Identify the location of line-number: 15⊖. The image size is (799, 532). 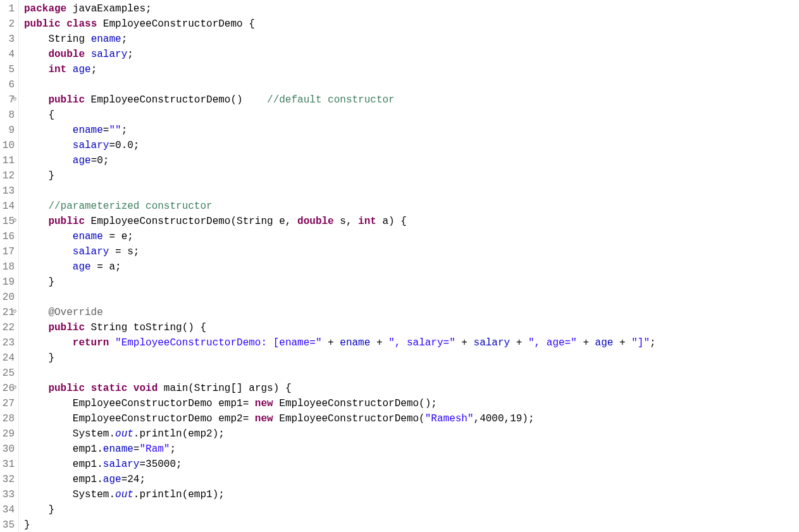
(9, 221).